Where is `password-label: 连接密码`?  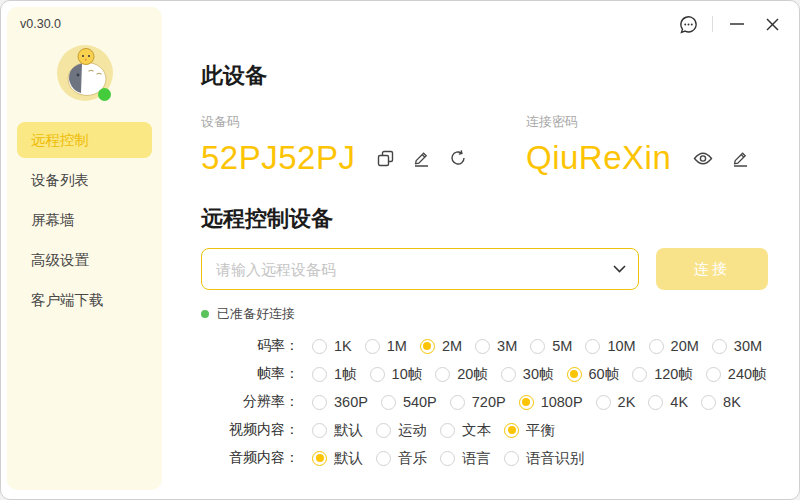
password-label: 连接密码 is located at coordinates (648, 122).